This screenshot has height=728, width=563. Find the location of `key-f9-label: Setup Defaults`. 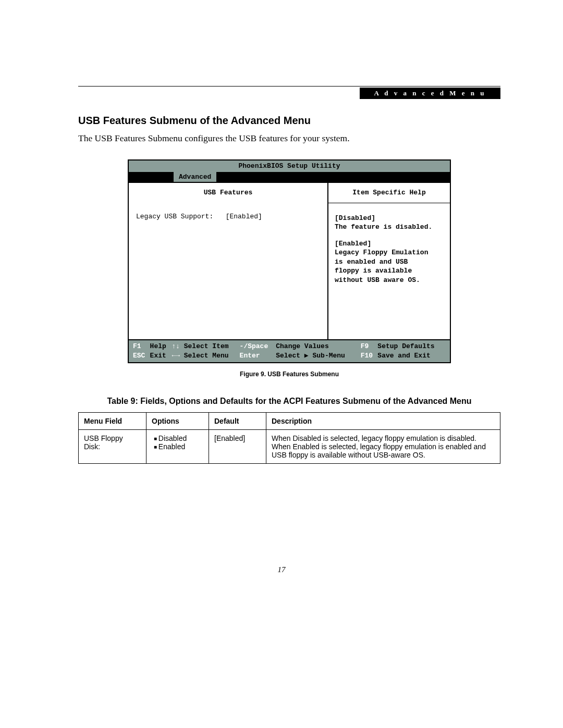

key-f9-label: Setup Defaults is located at coordinates (412, 347).